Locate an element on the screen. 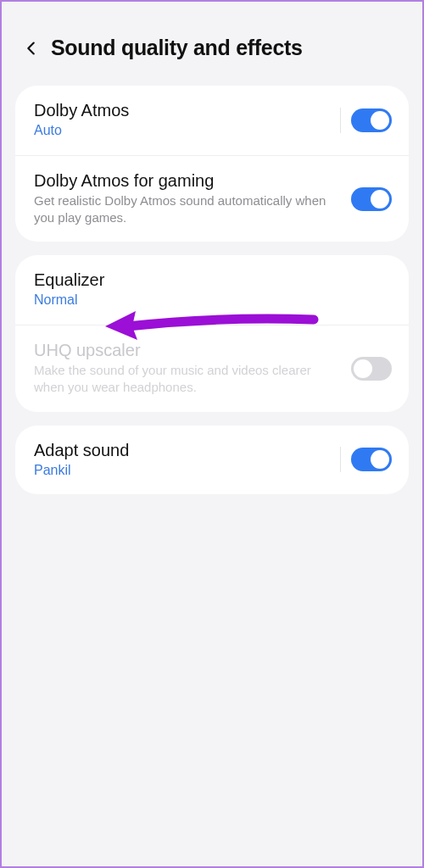 The width and height of the screenshot is (424, 868). row-text: Dolby Atmos for gaming Get realistic Dol… is located at coordinates (187, 199).